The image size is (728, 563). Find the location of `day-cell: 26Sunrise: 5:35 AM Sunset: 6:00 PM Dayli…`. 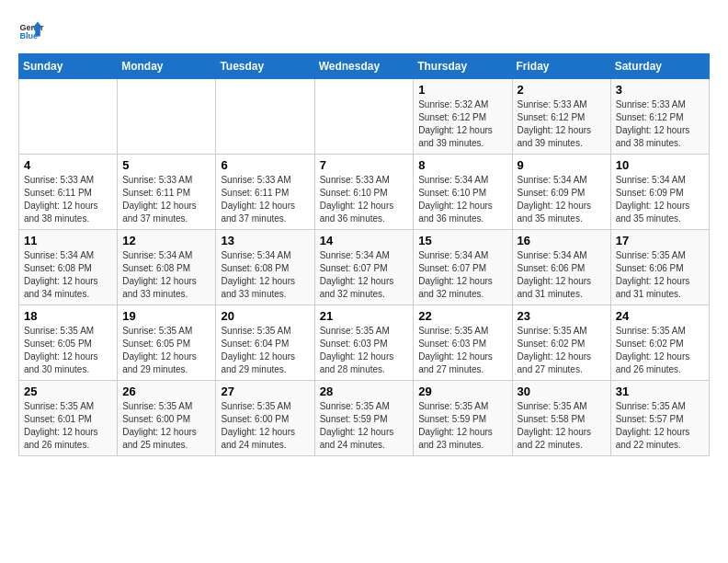

day-cell: 26Sunrise: 5:35 AM Sunset: 6:00 PM Dayli… is located at coordinates (167, 419).